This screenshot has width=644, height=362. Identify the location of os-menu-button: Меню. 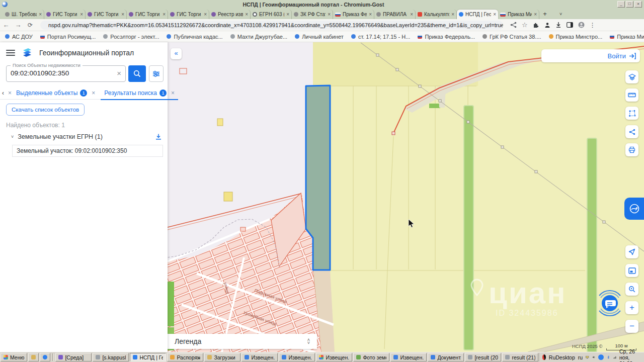
(14, 357).